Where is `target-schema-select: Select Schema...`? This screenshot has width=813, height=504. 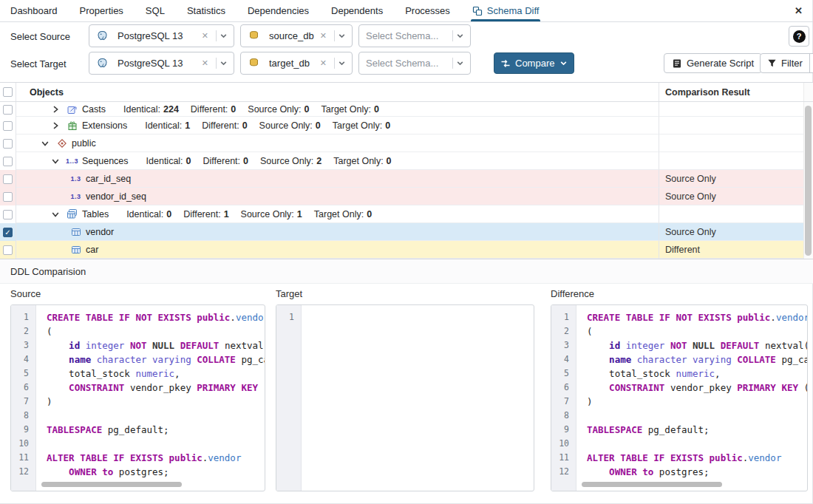
target-schema-select: Select Schema... is located at coordinates (415, 64).